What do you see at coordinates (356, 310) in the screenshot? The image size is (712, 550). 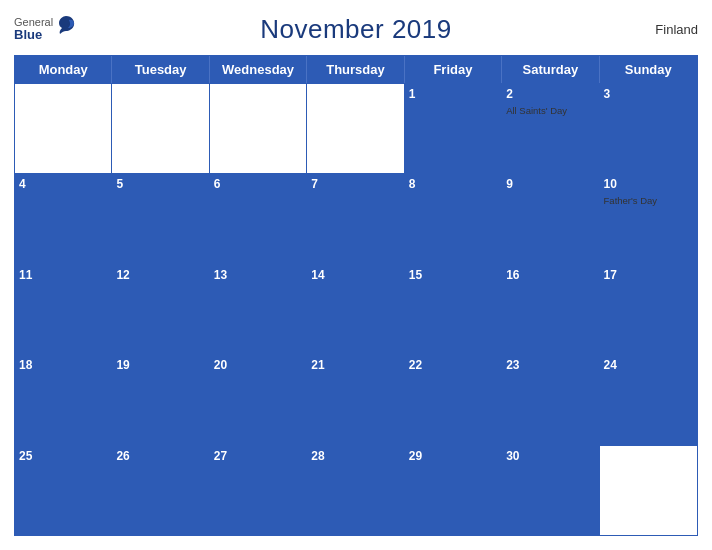 I see `day-cell: 14` at bounding box center [356, 310].